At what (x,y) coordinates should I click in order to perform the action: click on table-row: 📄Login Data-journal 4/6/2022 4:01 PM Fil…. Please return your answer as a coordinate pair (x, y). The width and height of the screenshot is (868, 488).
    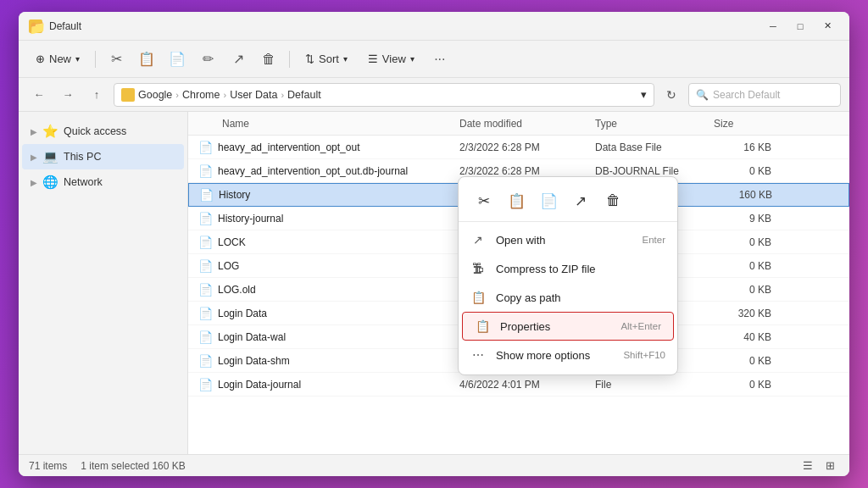
    Looking at the image, I should click on (519, 385).